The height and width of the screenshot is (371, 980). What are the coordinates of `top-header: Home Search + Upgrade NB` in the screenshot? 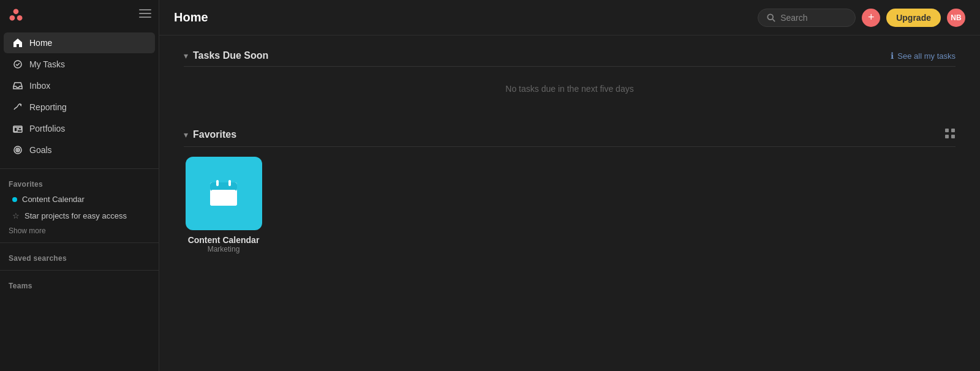 It's located at (570, 18).